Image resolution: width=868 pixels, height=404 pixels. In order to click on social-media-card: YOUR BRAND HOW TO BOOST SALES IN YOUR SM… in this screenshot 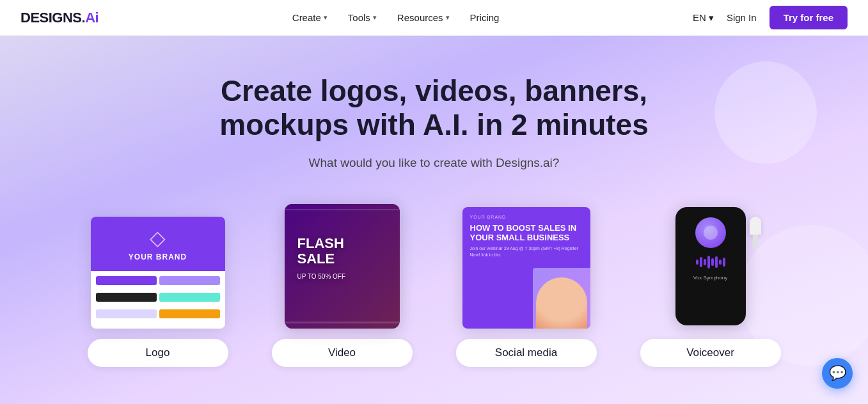, I will do `click(526, 284)`.